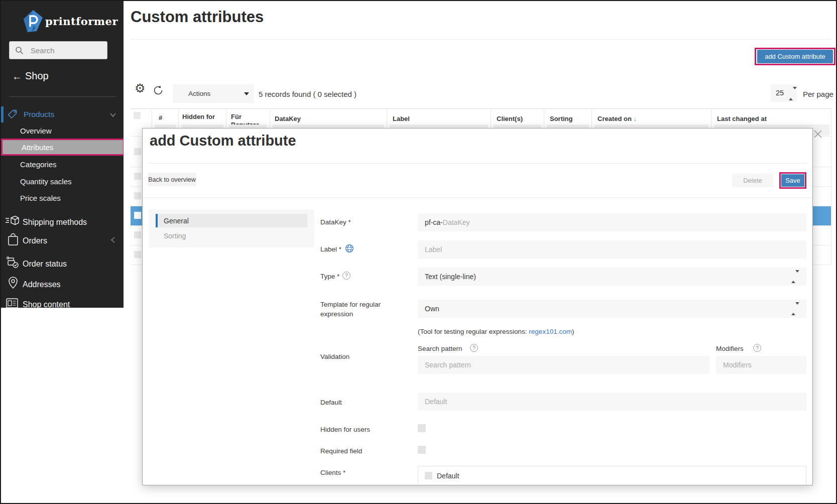 This screenshot has height=504, width=837. I want to click on sidebar-item-products: Products, so click(39, 114).